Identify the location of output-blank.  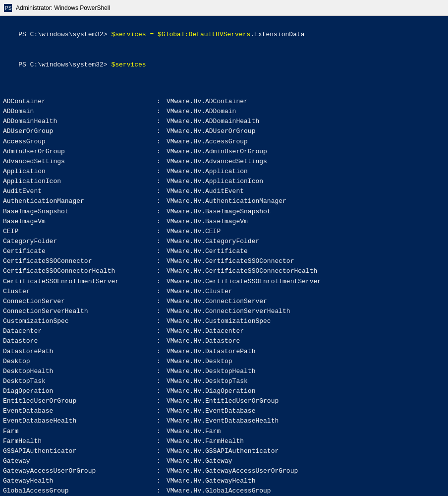
(224, 89).